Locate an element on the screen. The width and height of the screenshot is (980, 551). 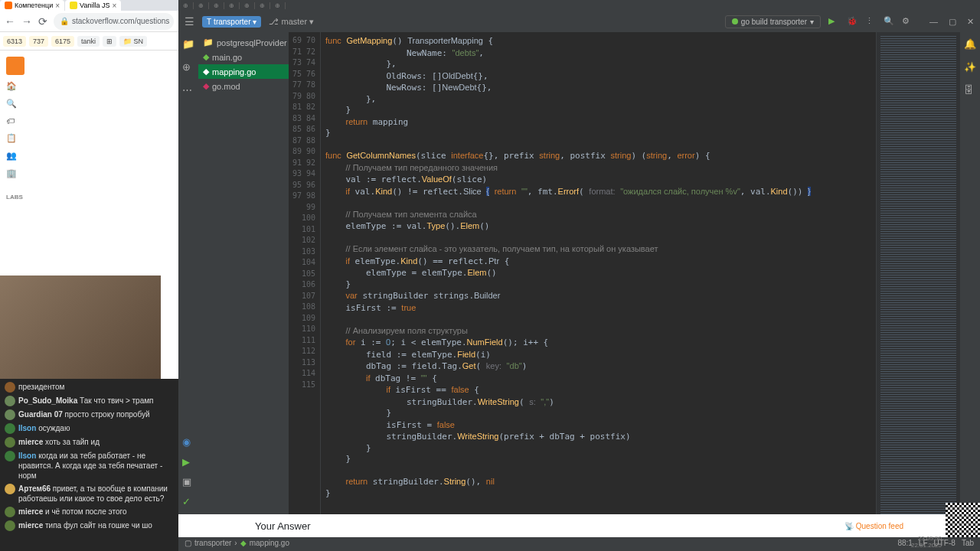
question-feed-link: 📡Question feed is located at coordinates (874, 527).